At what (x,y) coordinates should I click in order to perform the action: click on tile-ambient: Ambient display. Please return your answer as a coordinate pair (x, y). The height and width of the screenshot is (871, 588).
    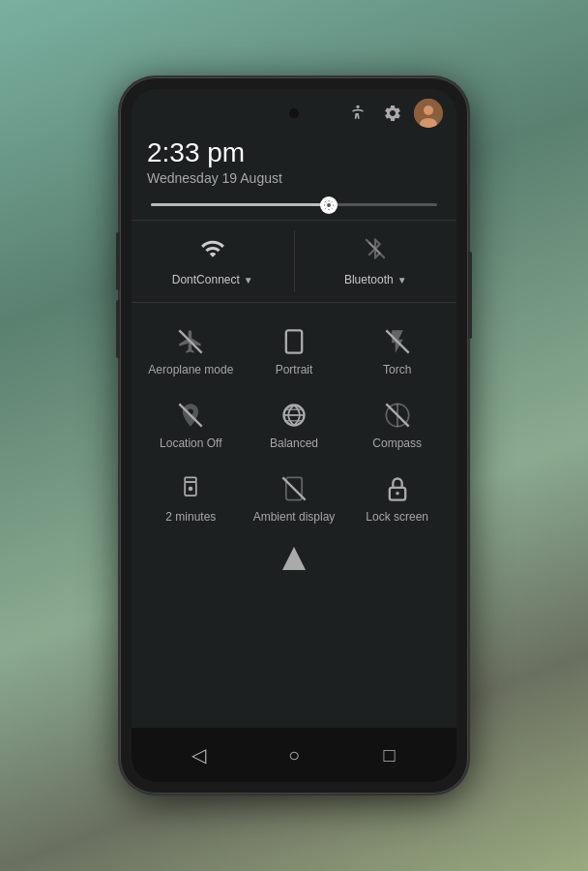
    Looking at the image, I should click on (294, 496).